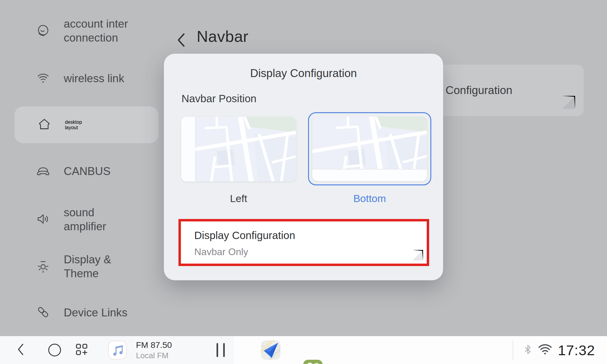  What do you see at coordinates (87, 171) in the screenshot?
I see `sidebar-item-label: CANBUS` at bounding box center [87, 171].